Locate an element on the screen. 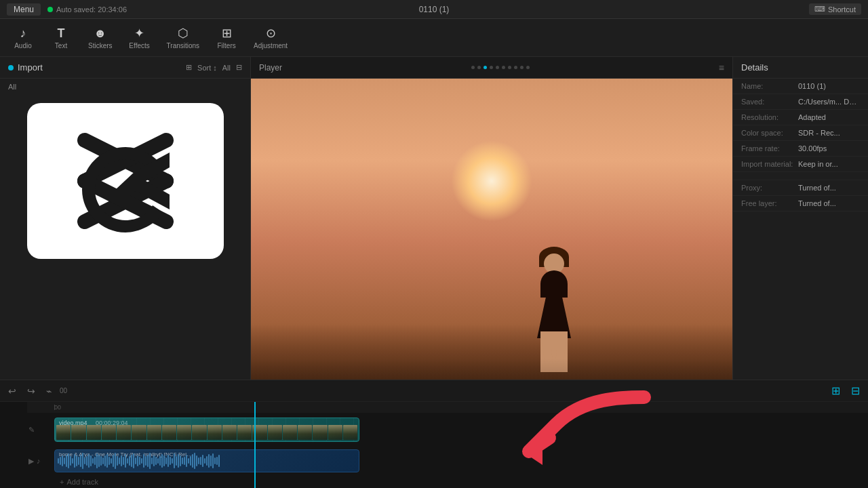 Image resolution: width=868 pixels, height=488 pixels. toolbar-effects: ✦ Effects is located at coordinates (140, 38).